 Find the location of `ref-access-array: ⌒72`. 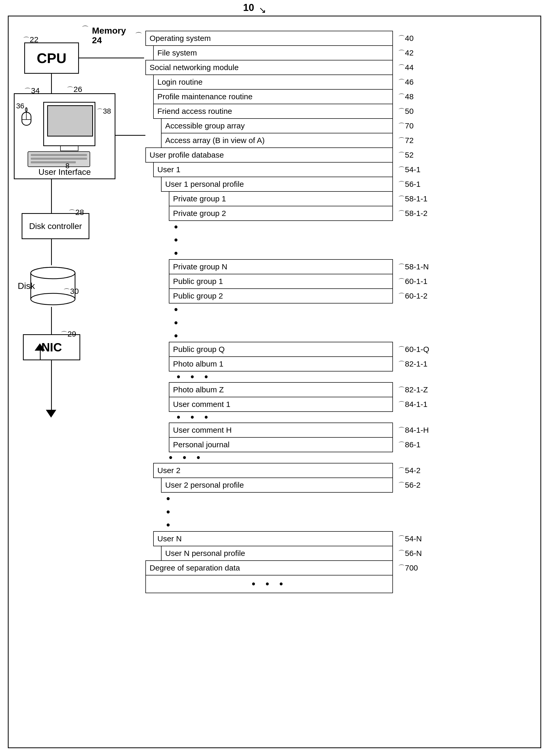

ref-access-array: ⌒72 is located at coordinates (403, 141).